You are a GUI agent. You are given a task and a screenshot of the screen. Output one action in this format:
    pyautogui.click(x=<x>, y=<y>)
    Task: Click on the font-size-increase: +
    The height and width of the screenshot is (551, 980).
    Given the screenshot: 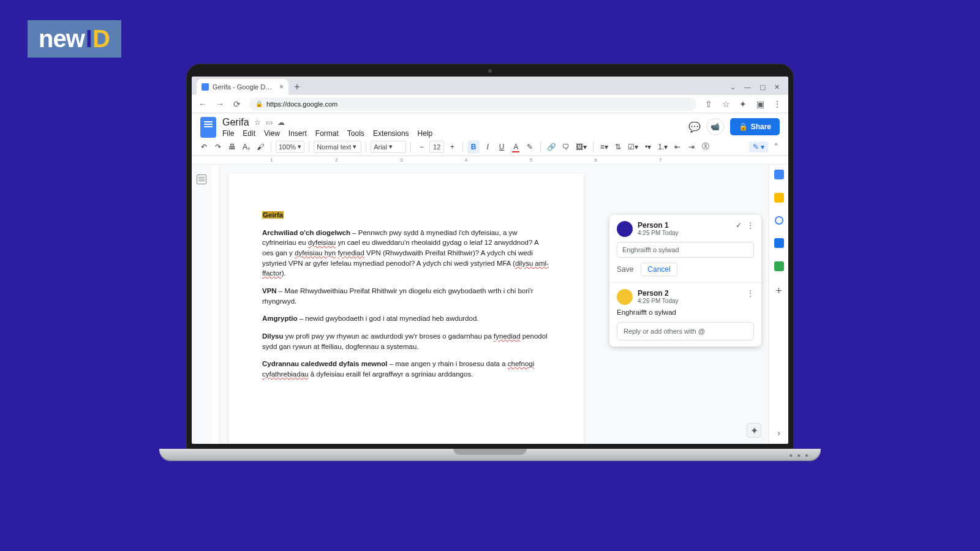 What is the action you would take?
    pyautogui.click(x=452, y=147)
    